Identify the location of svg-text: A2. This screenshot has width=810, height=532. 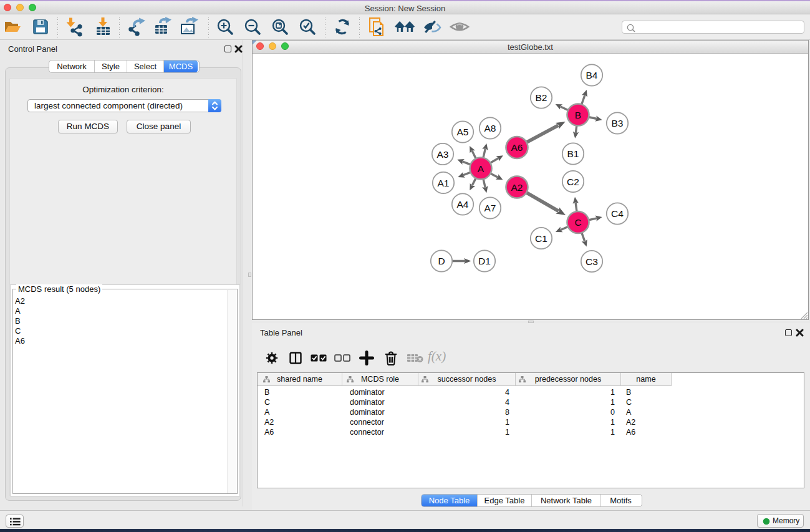
(518, 187).